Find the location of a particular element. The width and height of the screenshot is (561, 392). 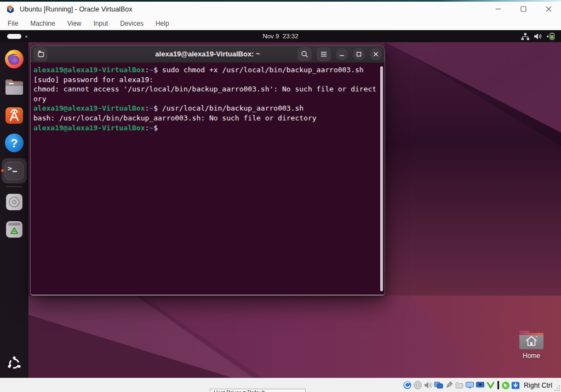

help-icon: ? is located at coordinates (14, 143).